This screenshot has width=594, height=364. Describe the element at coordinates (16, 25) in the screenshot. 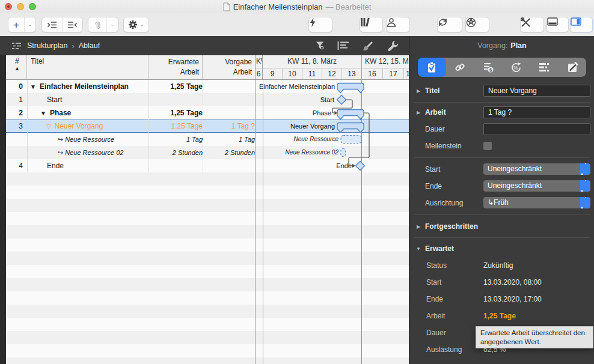

I see `add-task-button: +` at that location.